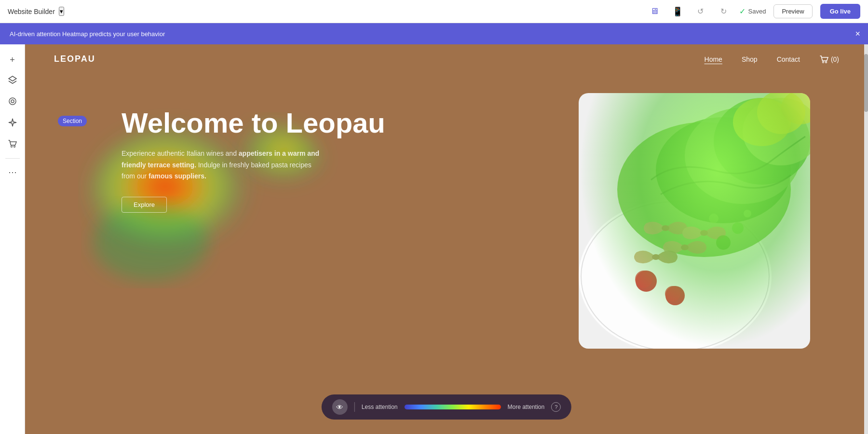 The image size is (868, 434). What do you see at coordinates (857, 34) in the screenshot?
I see `announcement-close-btn: ×` at bounding box center [857, 34].